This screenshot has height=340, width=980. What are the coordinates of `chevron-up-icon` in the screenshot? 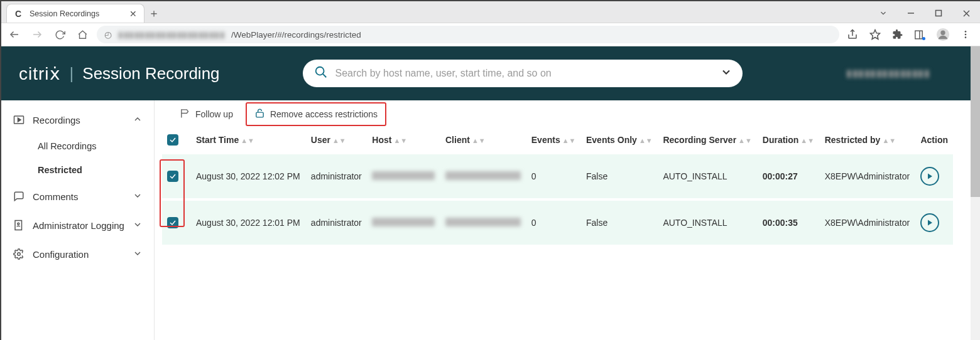 It's located at (138, 120).